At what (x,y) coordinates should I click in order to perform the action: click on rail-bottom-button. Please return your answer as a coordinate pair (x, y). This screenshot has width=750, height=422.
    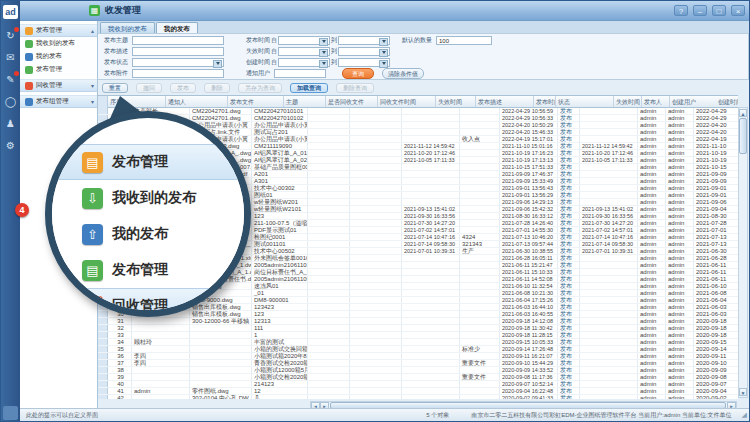
    Looking at the image, I should click on (10, 413).